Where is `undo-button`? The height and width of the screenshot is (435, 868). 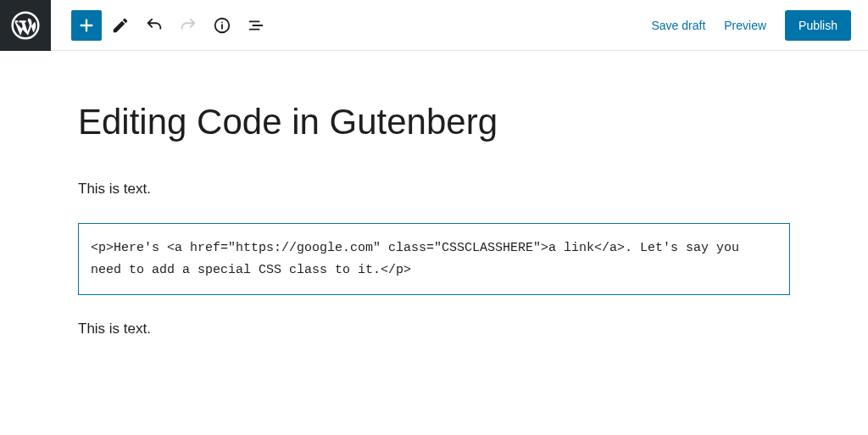
undo-button is located at coordinates (154, 25).